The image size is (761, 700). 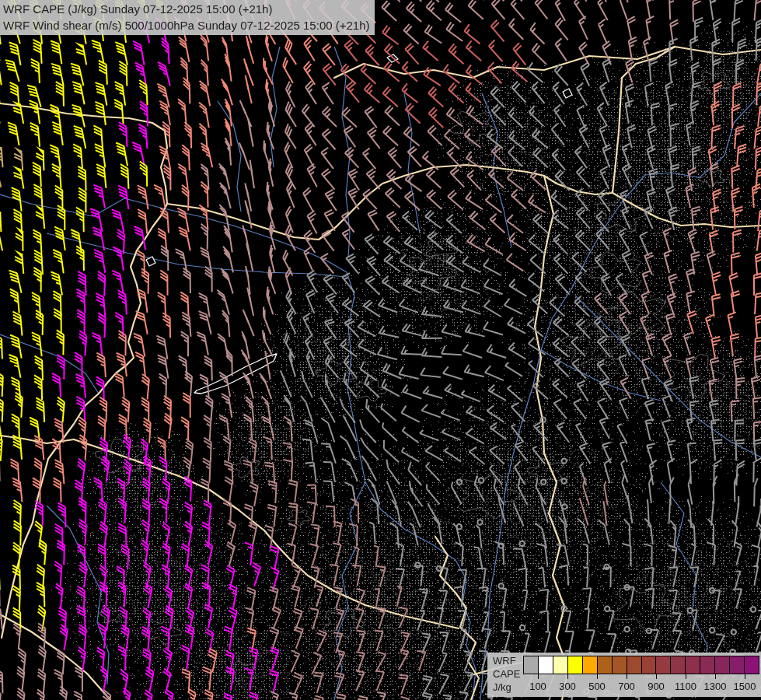 I want to click on legend-label-model: WRF, so click(x=507, y=661).